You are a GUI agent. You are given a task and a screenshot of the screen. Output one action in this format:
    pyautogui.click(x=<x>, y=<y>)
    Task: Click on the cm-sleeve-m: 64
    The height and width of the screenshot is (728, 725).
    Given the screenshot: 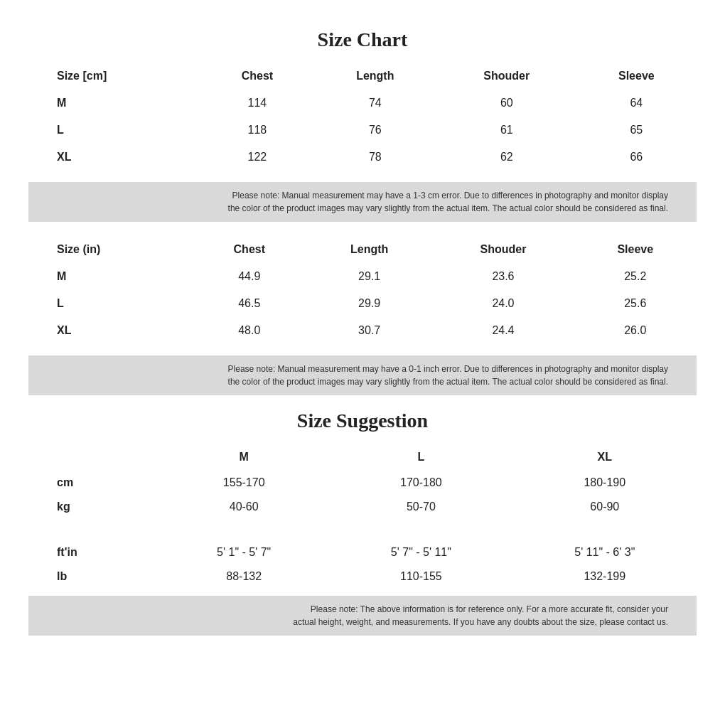 What is the action you would take?
    pyautogui.click(x=637, y=103)
    